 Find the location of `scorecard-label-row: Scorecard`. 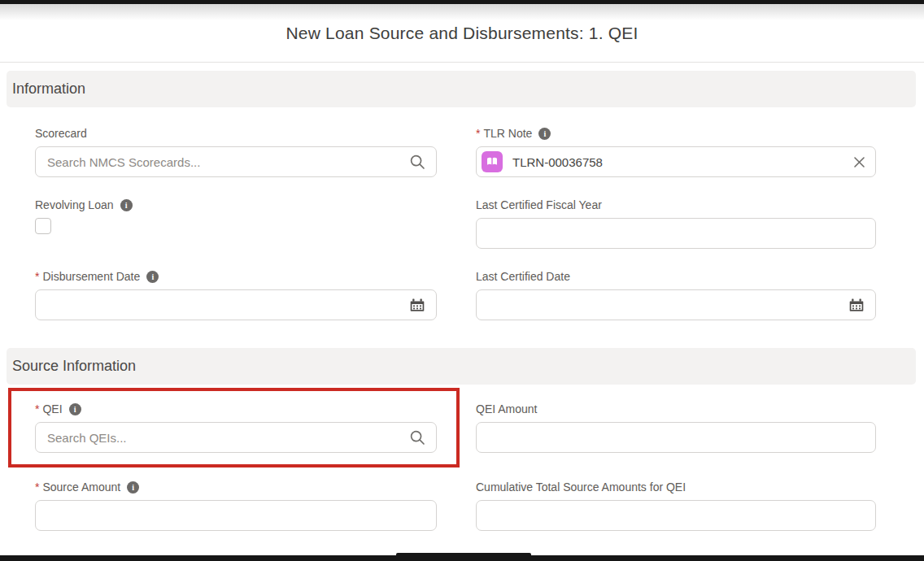

scorecard-label-row: Scorecard is located at coordinates (236, 133).